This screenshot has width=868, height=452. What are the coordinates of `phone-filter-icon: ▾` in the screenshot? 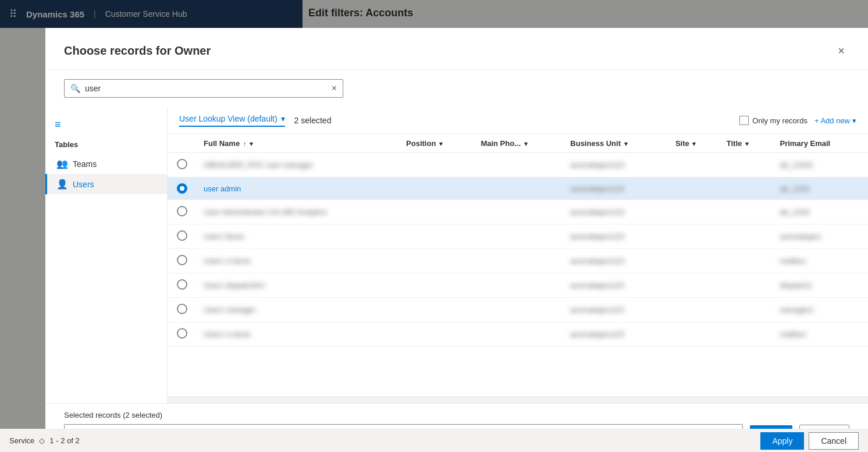 It's located at (526, 144).